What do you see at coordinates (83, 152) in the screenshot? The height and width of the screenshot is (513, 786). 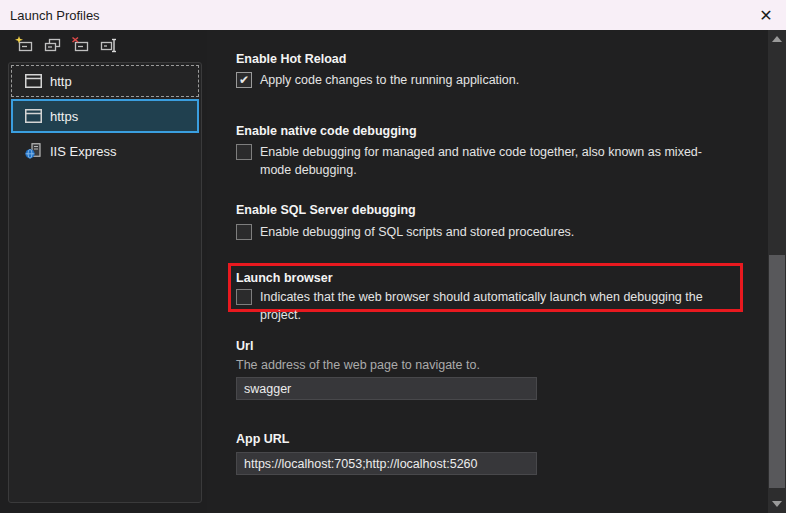 I see `sidebar-item-label: IIS Express` at bounding box center [83, 152].